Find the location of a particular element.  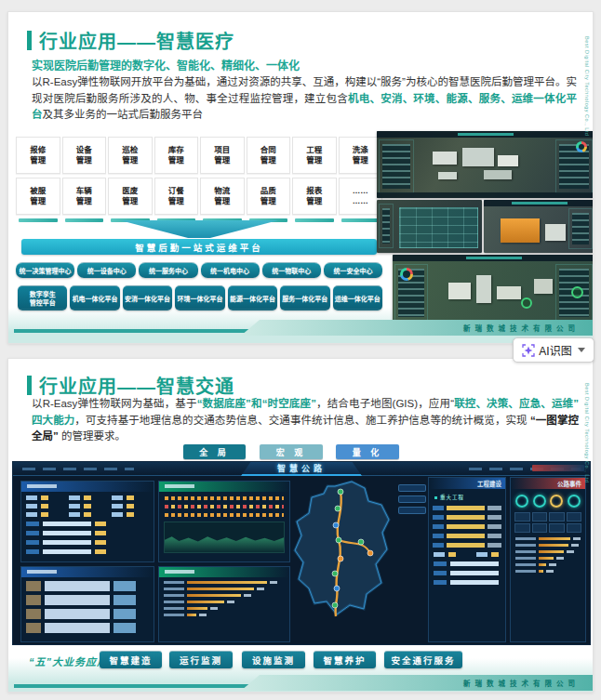

chevron-down-icon is located at coordinates (581, 350).